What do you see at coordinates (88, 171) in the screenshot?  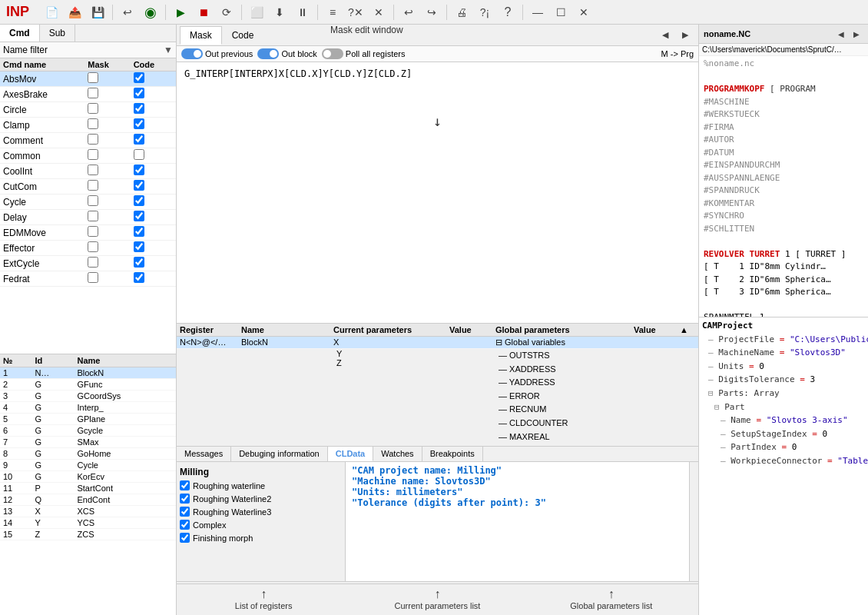 I see `cmd-row-coolint: CoolInt` at bounding box center [88, 171].